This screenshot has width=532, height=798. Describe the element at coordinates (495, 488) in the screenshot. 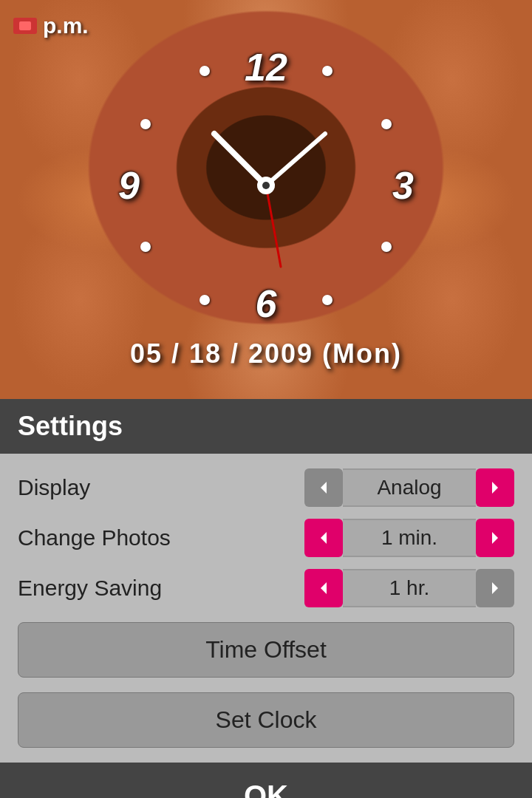

I see `display-right-arrow` at that location.